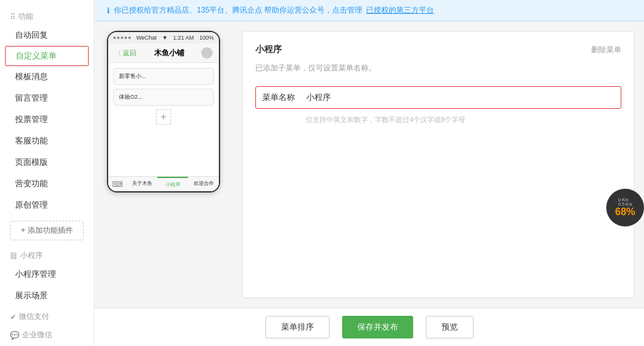 The image size is (644, 346). Describe the element at coordinates (164, 120) in the screenshot. I see `phone-content: 新零售小... 体验O2... +` at that location.